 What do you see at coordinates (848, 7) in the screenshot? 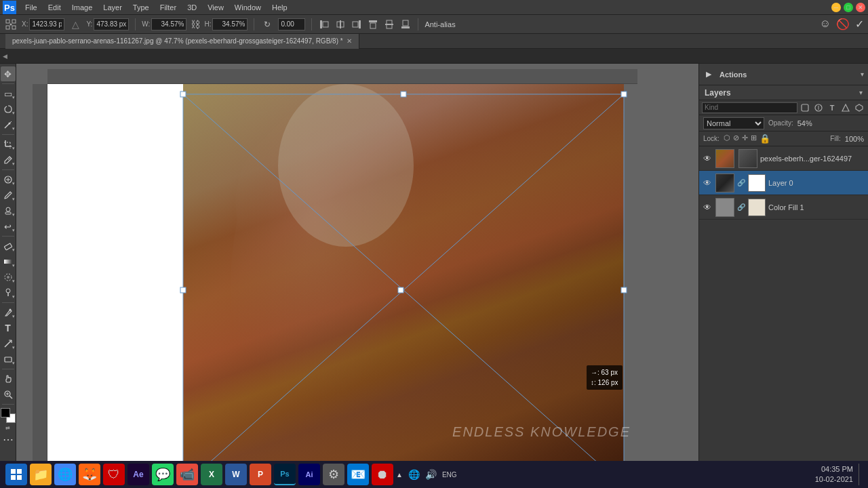
I see `maximize-button: □` at bounding box center [848, 7].